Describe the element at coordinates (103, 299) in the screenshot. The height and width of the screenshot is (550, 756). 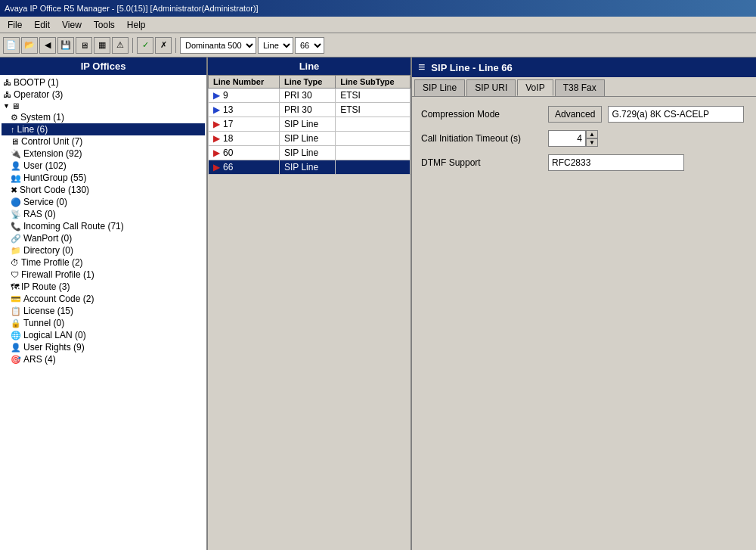
I see `tree-item: 💳Account Code (2)` at that location.